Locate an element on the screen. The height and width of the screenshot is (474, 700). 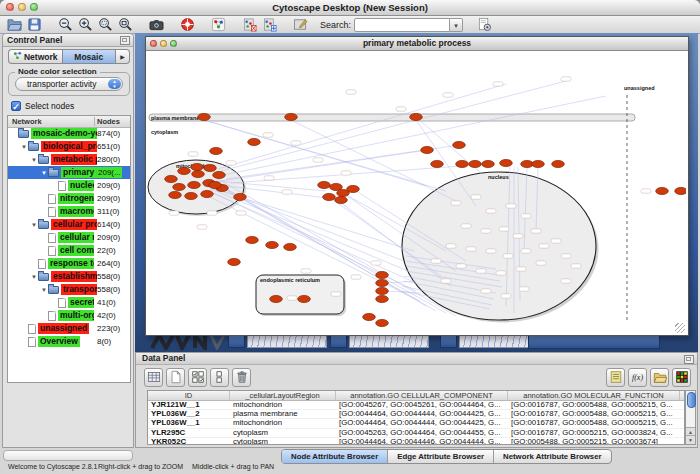
tree-row: ▼cellular process614(0) is located at coordinates (69, 224).